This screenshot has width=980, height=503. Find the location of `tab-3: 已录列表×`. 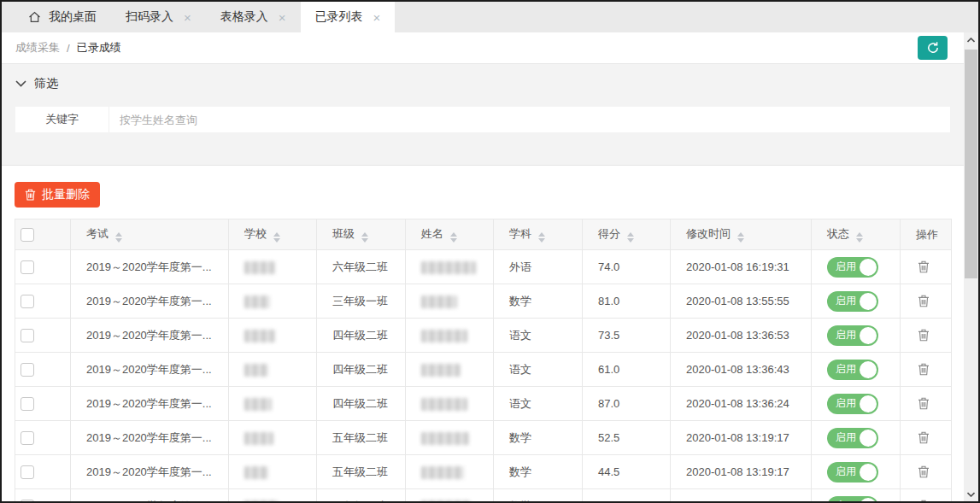

tab-3: 已录列表× is located at coordinates (349, 17).